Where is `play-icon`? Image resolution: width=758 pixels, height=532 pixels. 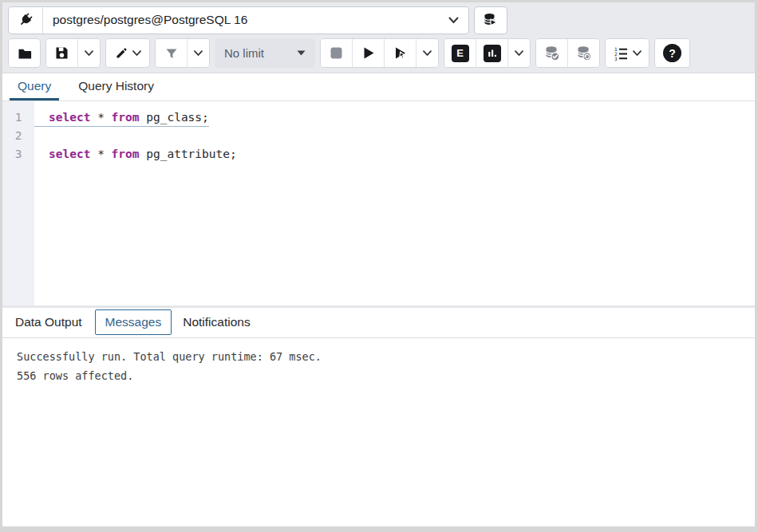
play-icon is located at coordinates (369, 53).